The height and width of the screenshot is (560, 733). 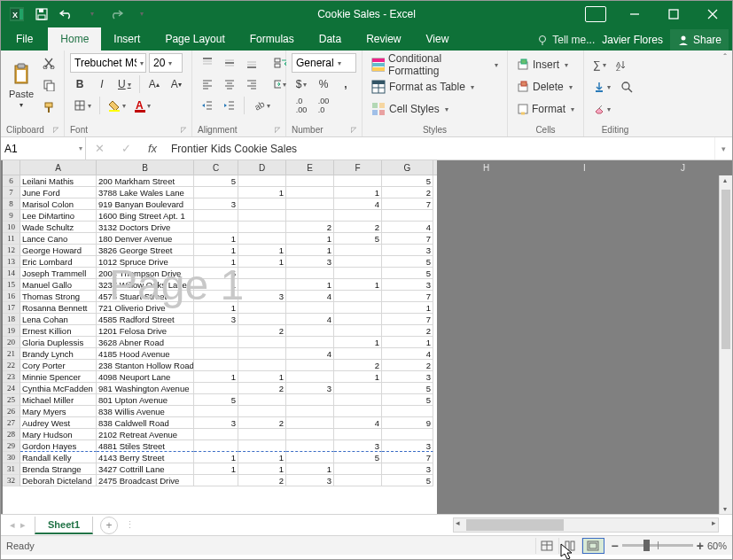 What do you see at coordinates (408, 167) in the screenshot?
I see `col-header-g: G` at bounding box center [408, 167].